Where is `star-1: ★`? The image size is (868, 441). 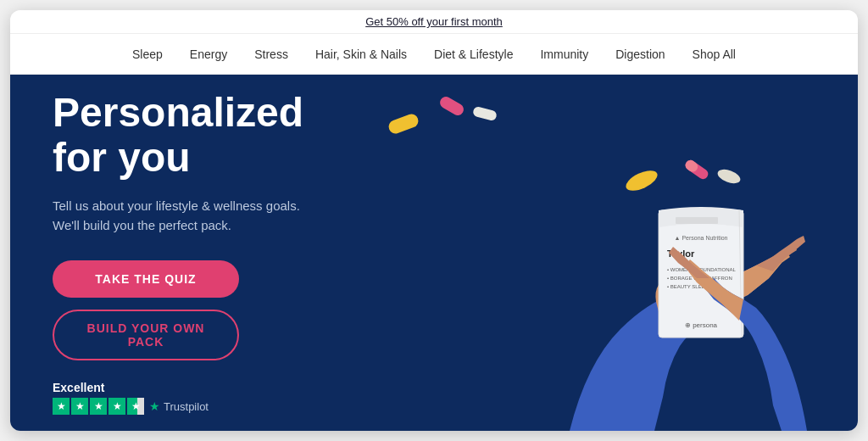
star-1: ★ is located at coordinates (61, 406).